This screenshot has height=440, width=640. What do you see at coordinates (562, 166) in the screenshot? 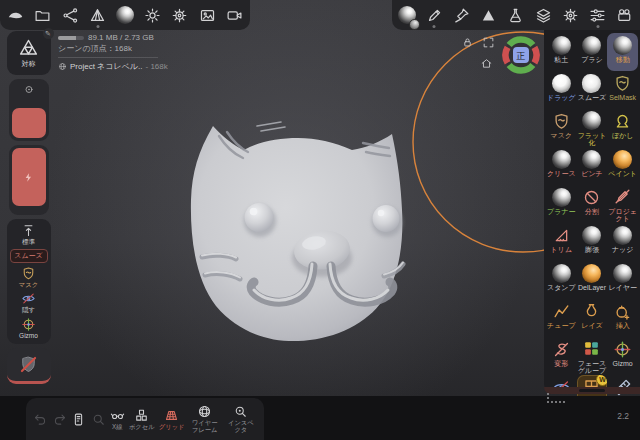
I see `tool-crease: クリース` at bounding box center [562, 166].